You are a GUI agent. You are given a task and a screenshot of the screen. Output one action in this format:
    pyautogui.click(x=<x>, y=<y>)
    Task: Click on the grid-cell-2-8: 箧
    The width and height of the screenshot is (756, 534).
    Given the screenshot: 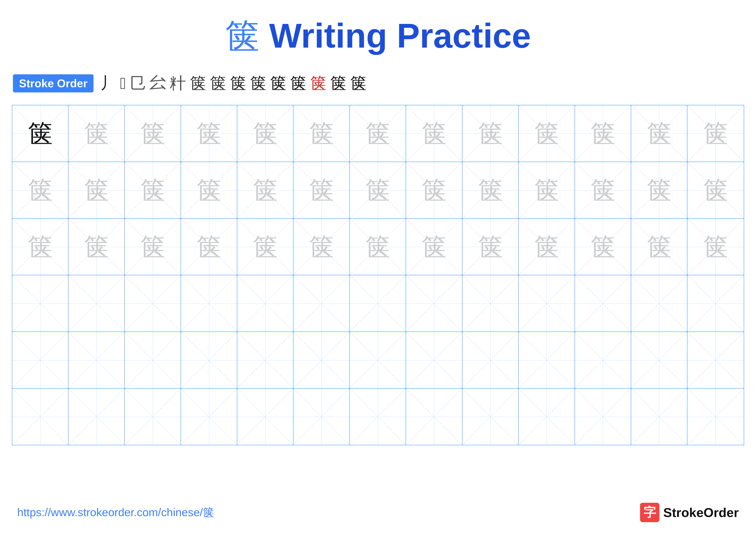 What is the action you would take?
    pyautogui.click(x=434, y=190)
    